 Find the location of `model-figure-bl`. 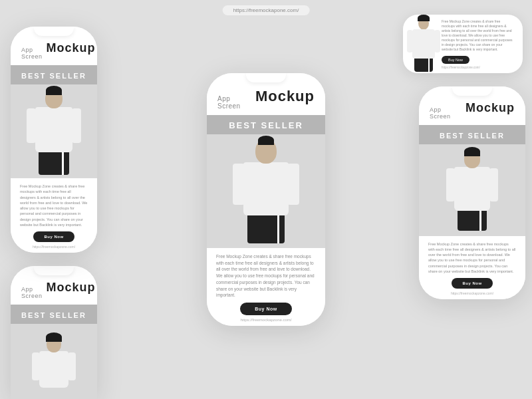

model-figure-bl is located at coordinates (54, 362).